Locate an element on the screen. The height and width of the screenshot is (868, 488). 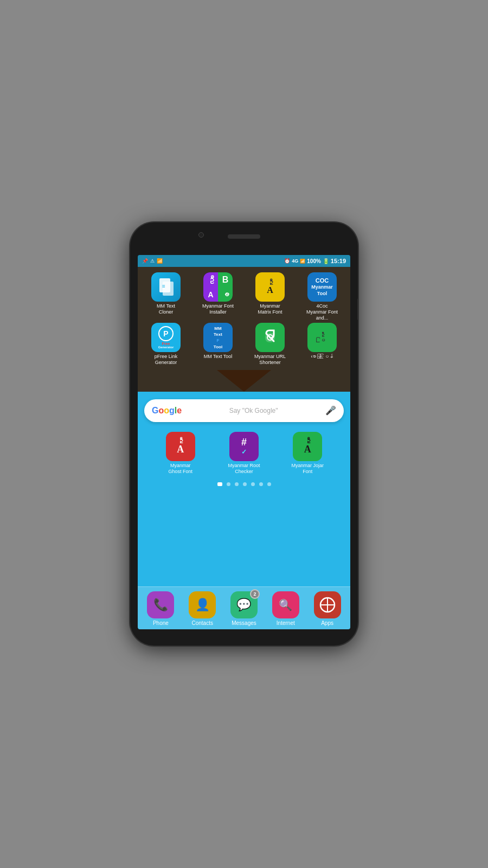
dock-messages-icon: 💬 2 is located at coordinates (244, 605).